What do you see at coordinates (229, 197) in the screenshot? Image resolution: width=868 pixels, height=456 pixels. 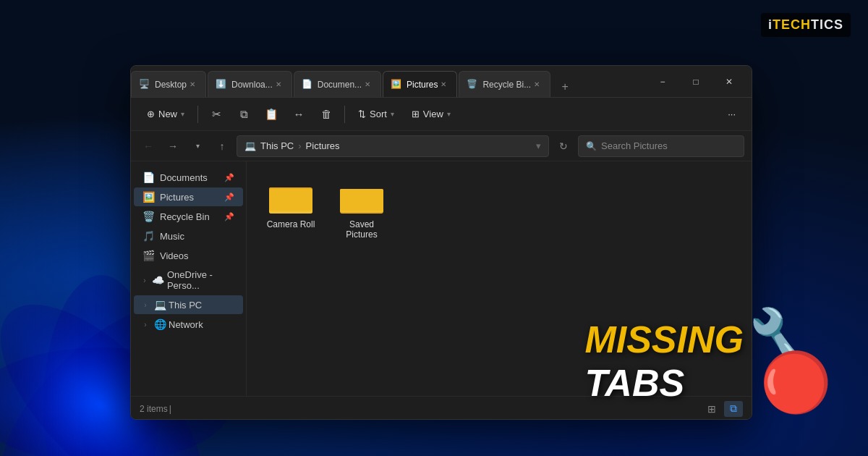 I see `pictures-pin-icon: 📌` at bounding box center [229, 197].